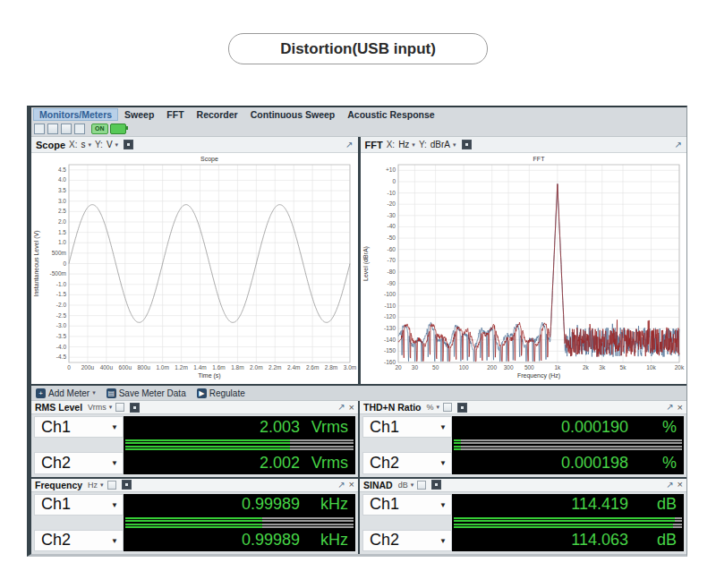  What do you see at coordinates (39, 129) in the screenshot?
I see `layout-split-icon` at bounding box center [39, 129].